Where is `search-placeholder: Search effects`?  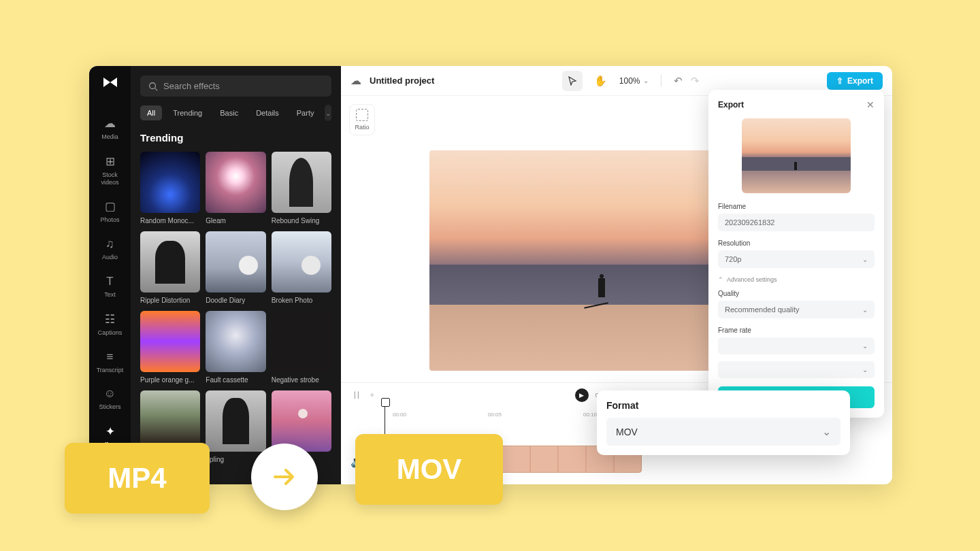
search-placeholder: Search effects is located at coordinates (192, 86).